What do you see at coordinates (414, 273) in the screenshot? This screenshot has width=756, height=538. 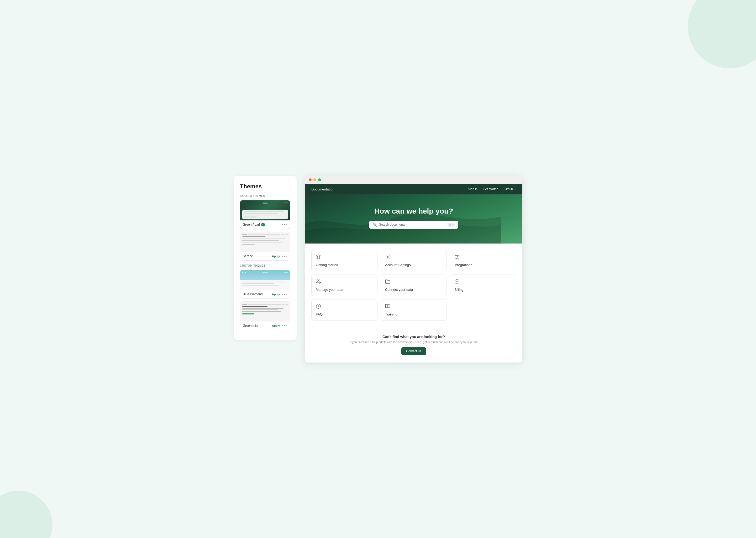 I see `doc-site: Documentation Sign in Get started Github…` at bounding box center [414, 273].